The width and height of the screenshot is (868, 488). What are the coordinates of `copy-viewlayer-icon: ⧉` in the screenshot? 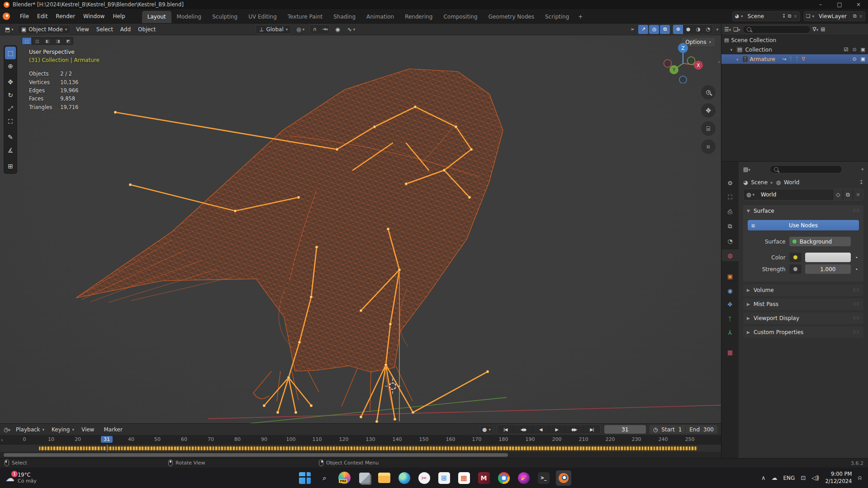 It's located at (855, 16).